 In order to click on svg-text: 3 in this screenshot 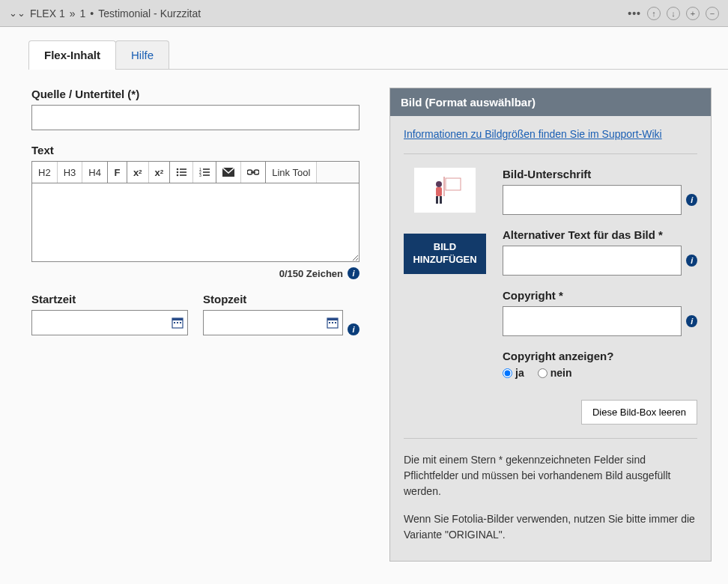, I will do `click(201, 175)`.